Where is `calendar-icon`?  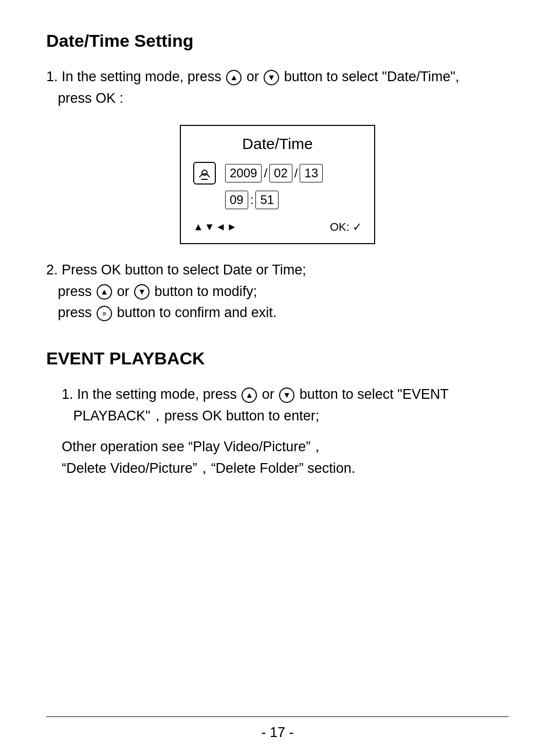
calendar-icon is located at coordinates (205, 173).